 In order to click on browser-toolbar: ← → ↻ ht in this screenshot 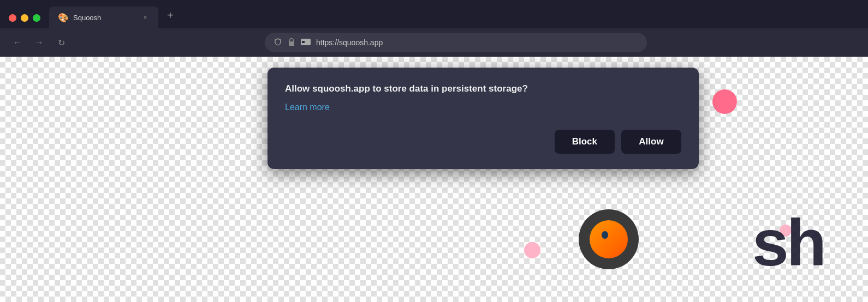, I will do `click(434, 43)`.